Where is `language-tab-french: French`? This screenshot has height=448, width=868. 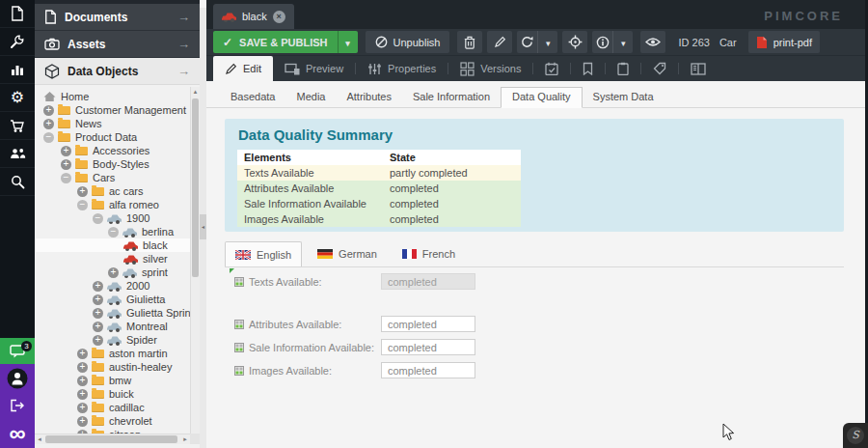 language-tab-french: French is located at coordinates (428, 254).